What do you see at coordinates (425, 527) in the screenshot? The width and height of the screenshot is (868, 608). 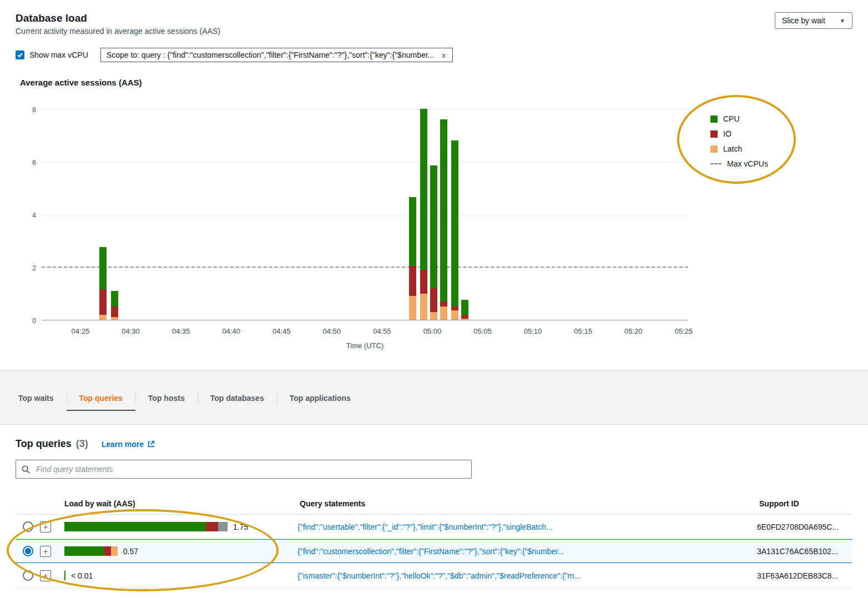 I see `query-statement-link: {"find":"usertable","filter":{"_id":"?"}…` at bounding box center [425, 527].